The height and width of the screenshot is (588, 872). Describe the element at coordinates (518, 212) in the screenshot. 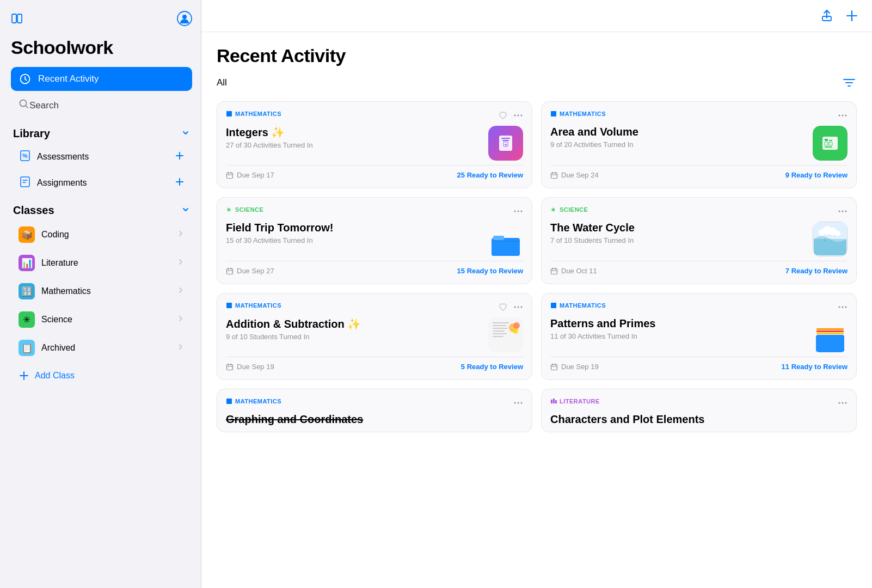

I see `card-field-trip-more-icon` at that location.